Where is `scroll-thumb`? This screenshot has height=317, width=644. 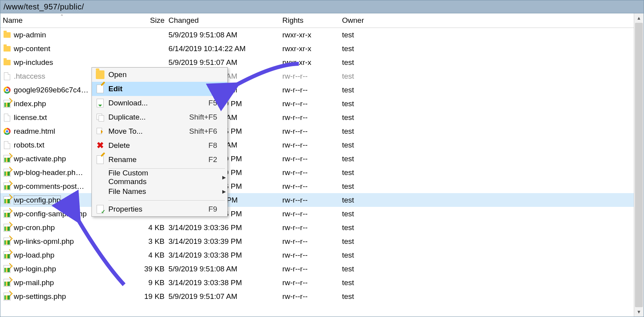
scroll-thumb is located at coordinates (639, 165).